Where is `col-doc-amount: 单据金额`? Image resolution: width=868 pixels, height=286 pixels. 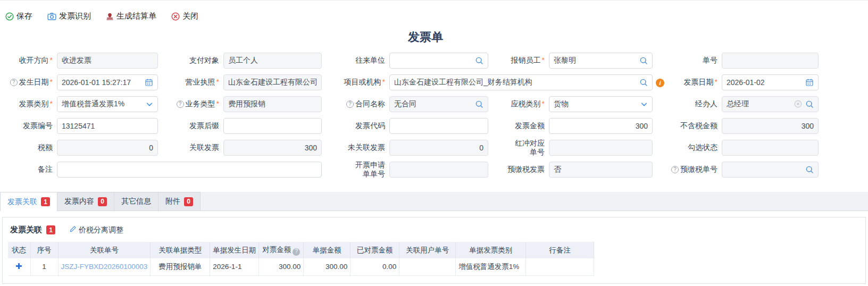 col-doc-amount: 单据金额 is located at coordinates (327, 250).